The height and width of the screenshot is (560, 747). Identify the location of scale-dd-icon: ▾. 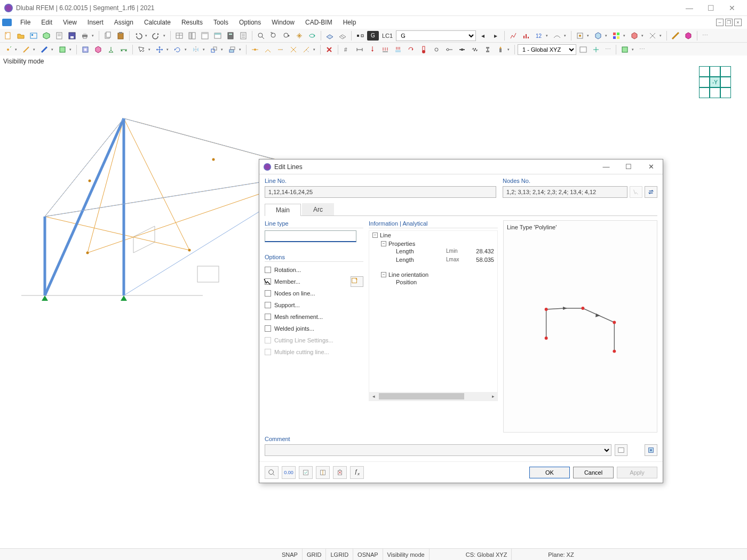
(223, 50).